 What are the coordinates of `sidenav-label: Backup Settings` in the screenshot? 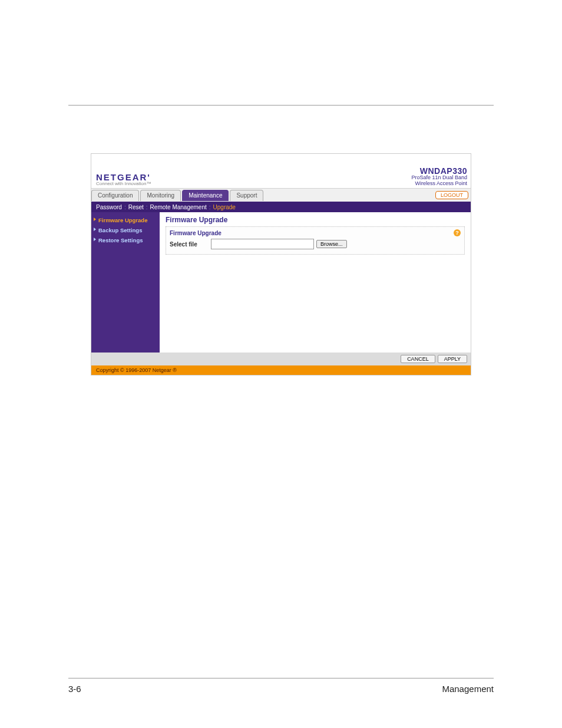 It's located at (120, 230).